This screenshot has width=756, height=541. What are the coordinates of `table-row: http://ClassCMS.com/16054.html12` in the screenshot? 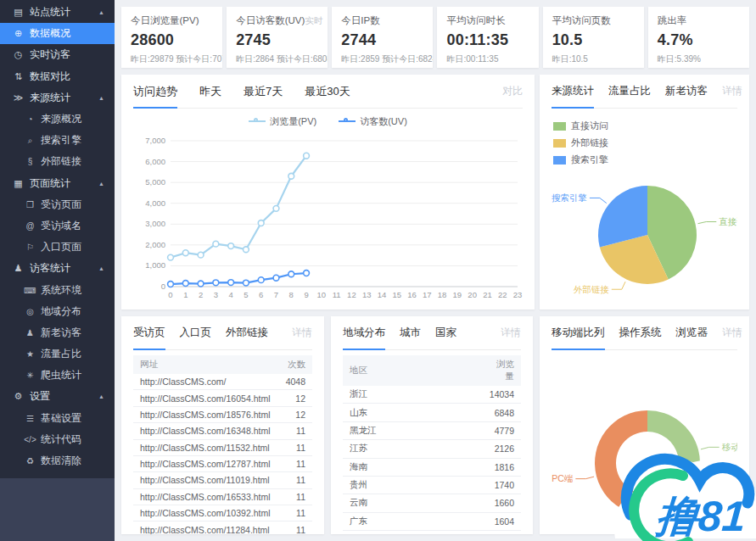 It's located at (222, 399).